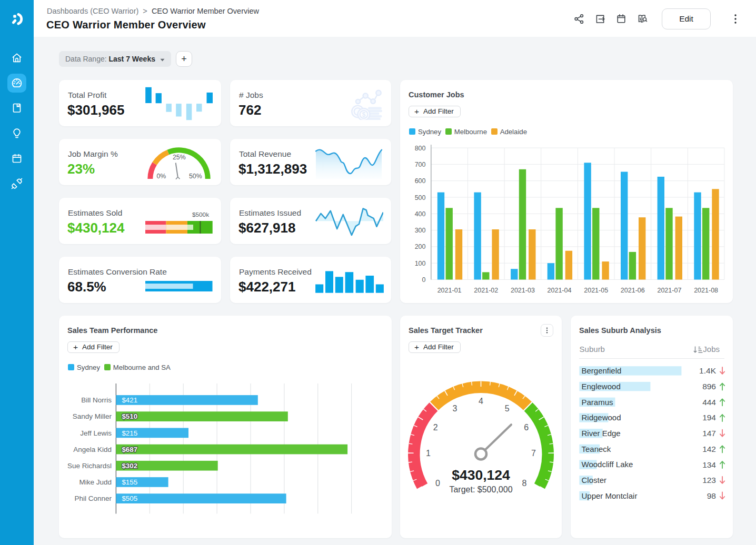 This screenshot has width=756, height=545. Describe the element at coordinates (455, 408) in the screenshot. I see `svg-text: 3` at that location.